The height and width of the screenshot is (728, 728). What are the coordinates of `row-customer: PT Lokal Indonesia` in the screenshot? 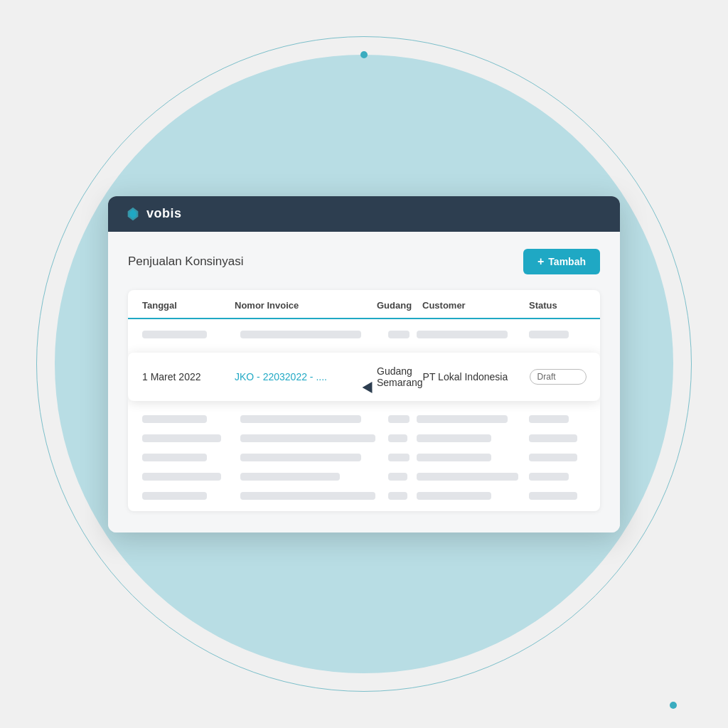 It's located at (476, 377).